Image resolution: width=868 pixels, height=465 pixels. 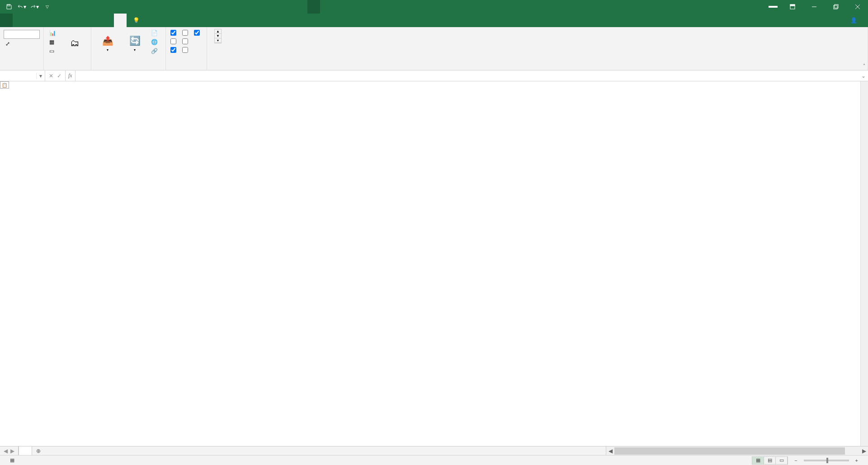 I want to click on export-icon: 📤, so click(x=108, y=41).